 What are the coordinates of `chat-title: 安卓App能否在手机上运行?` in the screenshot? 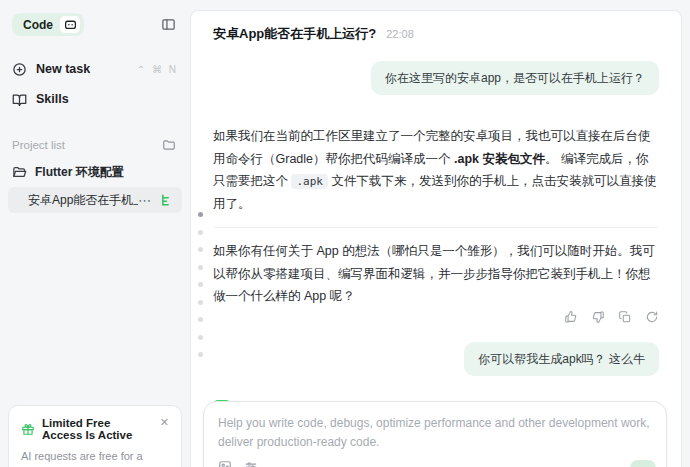 It's located at (294, 34).